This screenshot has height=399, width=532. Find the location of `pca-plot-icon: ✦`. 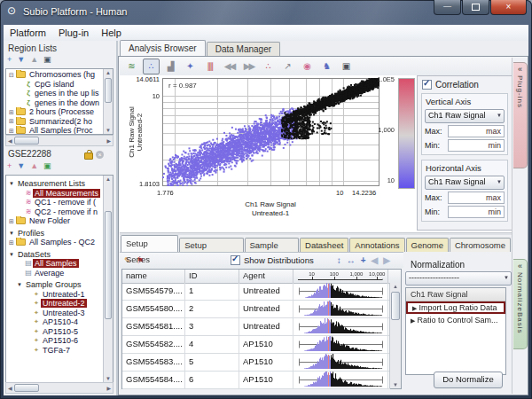

pca-plot-icon: ✦ is located at coordinates (190, 66).